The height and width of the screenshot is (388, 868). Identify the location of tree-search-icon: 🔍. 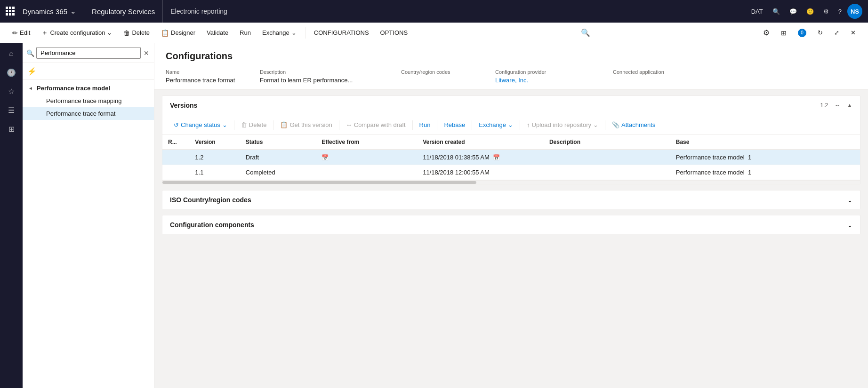
(30, 53).